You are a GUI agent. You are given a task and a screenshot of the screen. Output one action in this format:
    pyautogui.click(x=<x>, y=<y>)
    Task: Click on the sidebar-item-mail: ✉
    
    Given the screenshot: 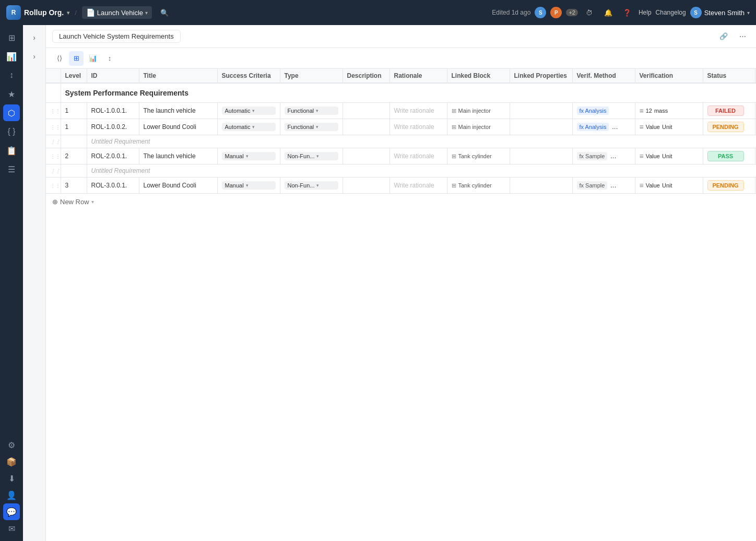 What is the action you would take?
    pyautogui.click(x=11, y=528)
    